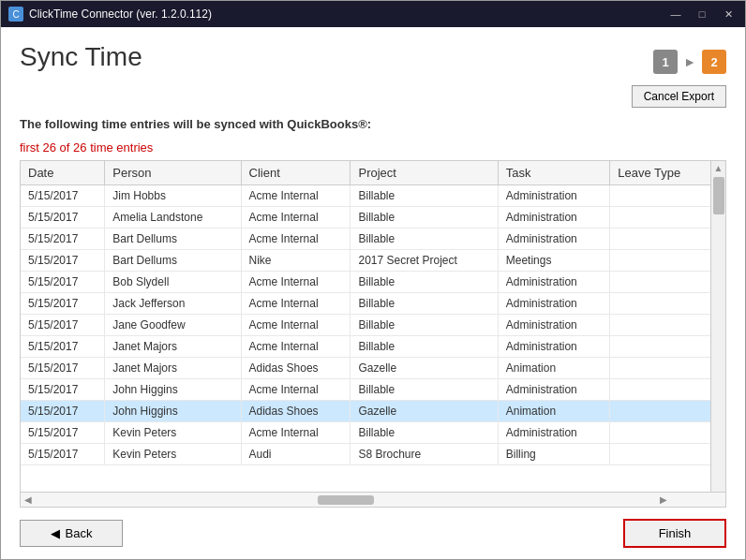  I want to click on table-cell: Meetings, so click(554, 260).